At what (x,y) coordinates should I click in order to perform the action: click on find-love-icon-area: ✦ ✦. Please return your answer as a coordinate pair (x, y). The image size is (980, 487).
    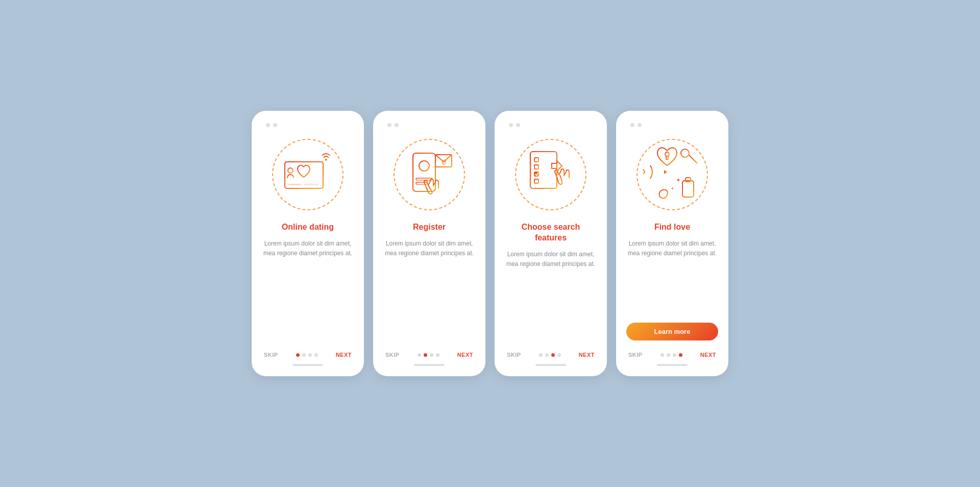
    Looking at the image, I should click on (672, 175).